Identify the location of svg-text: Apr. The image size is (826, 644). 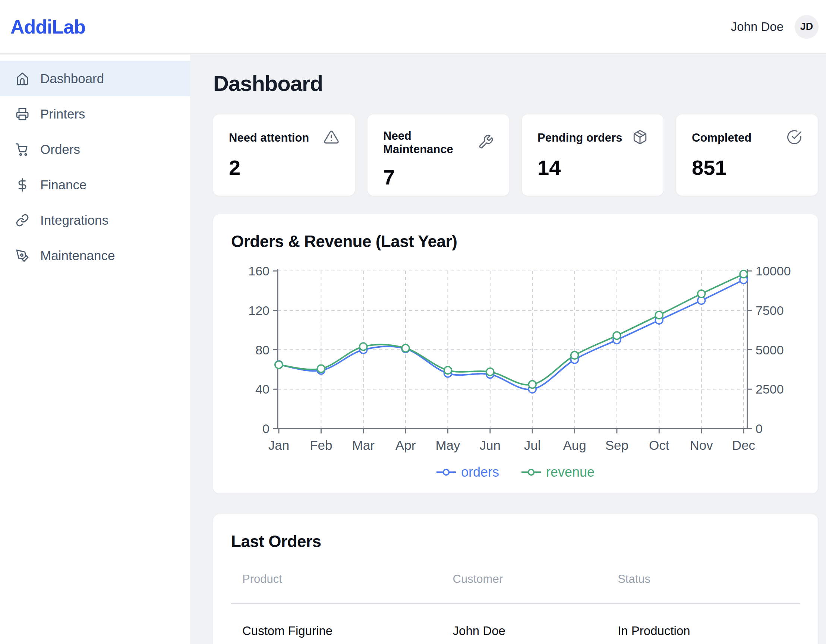
(406, 445).